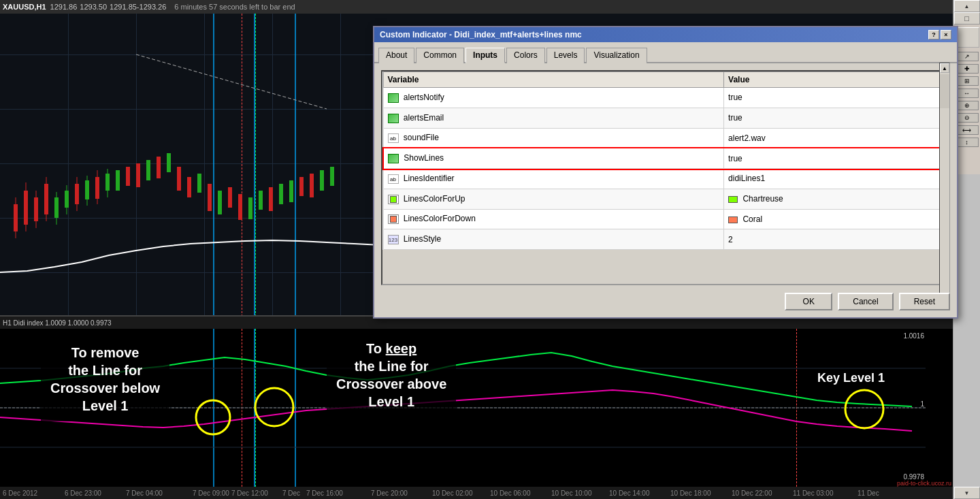  What do you see at coordinates (666, 35) in the screenshot?
I see `dialog-titlebar: Custom Indicator - Didi_index_mtf+alerts…` at bounding box center [666, 35].